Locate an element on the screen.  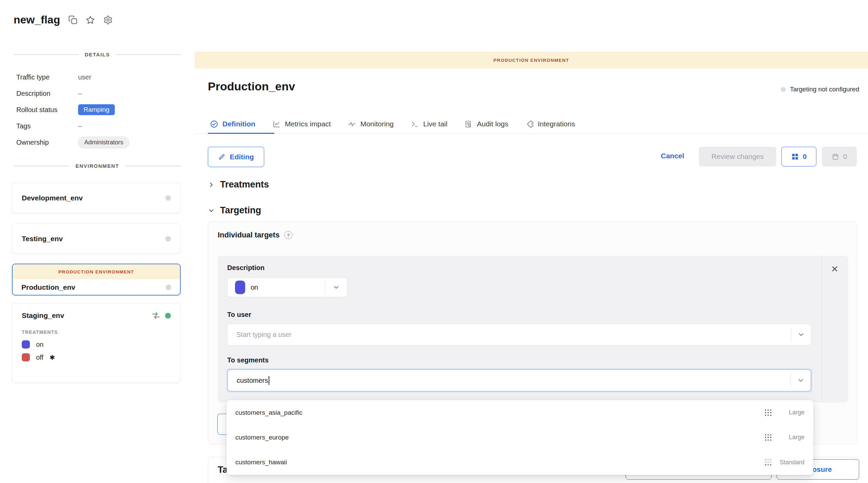
treatment-off-chip is located at coordinates (26, 357).